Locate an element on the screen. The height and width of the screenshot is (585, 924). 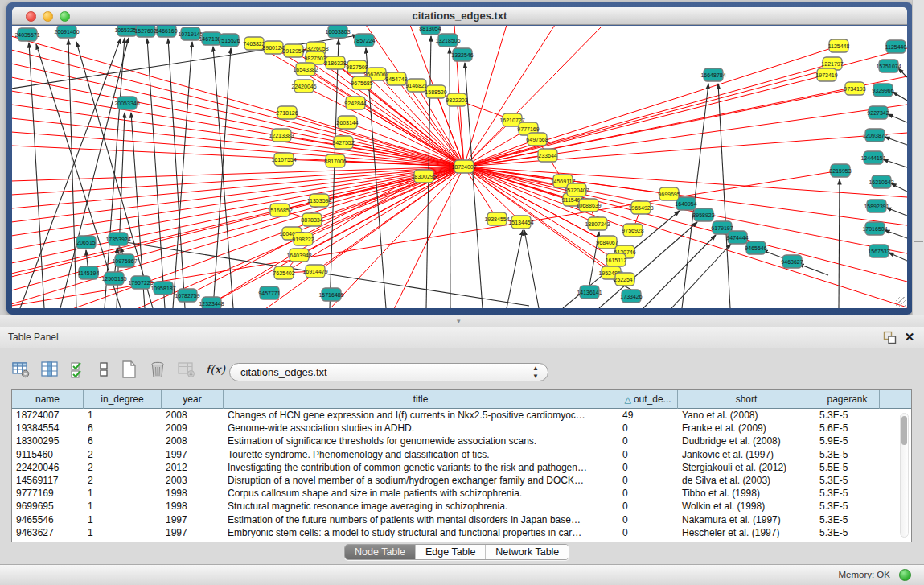
resize-grip is located at coordinates (901, 303).